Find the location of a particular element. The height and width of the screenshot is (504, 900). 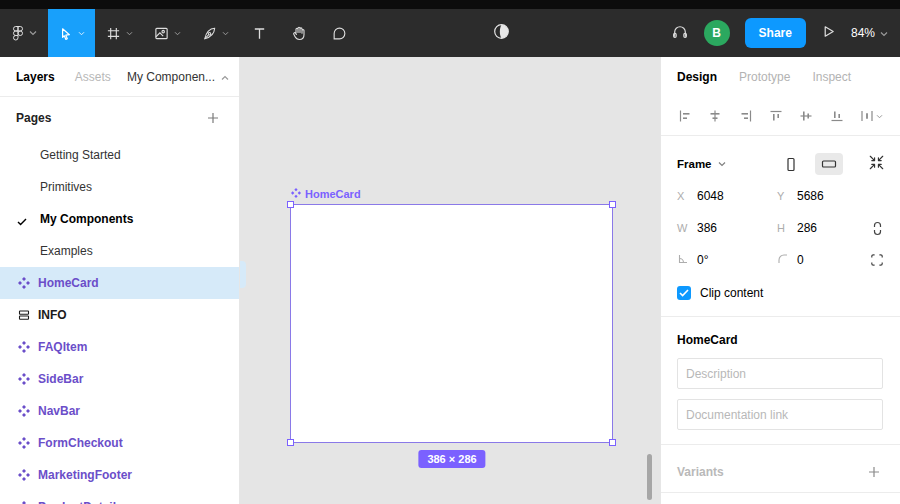

page-item-getting-started: Getting Started is located at coordinates (120, 155).